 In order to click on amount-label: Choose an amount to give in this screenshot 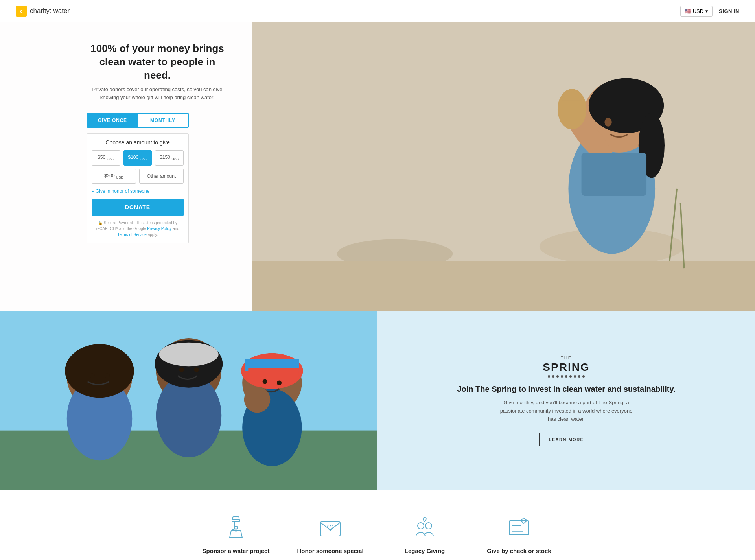, I will do `click(138, 142)`.